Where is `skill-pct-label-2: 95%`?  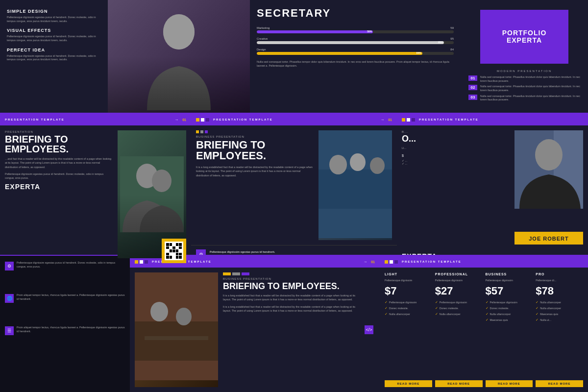
skill-pct-label-2: 95% is located at coordinates (441, 42).